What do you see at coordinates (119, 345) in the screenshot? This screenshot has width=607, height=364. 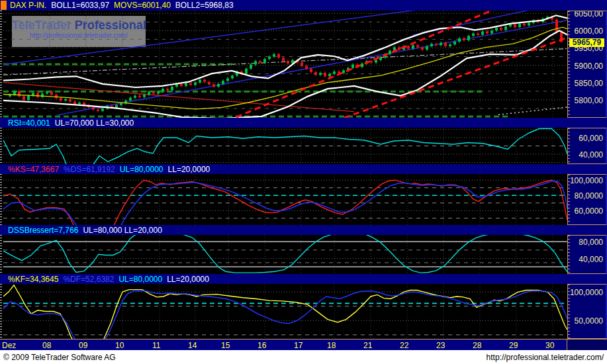 I see `date-label: 10` at bounding box center [119, 345].